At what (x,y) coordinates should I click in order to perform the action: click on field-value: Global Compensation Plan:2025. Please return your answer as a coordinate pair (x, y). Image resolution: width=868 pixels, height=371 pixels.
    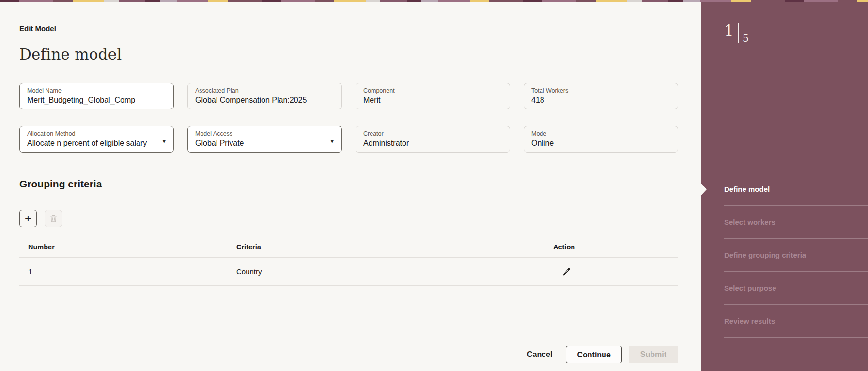
    Looking at the image, I should click on (265, 100).